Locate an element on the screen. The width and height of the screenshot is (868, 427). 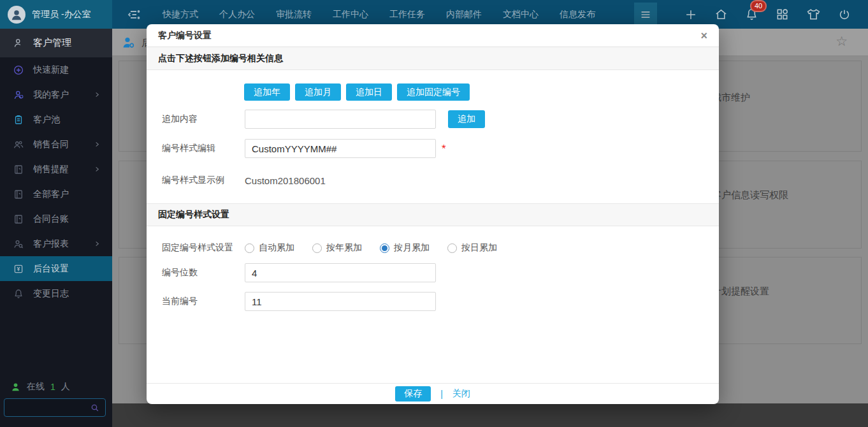
append-content-row: 追加内容 追加 is located at coordinates (440, 119).